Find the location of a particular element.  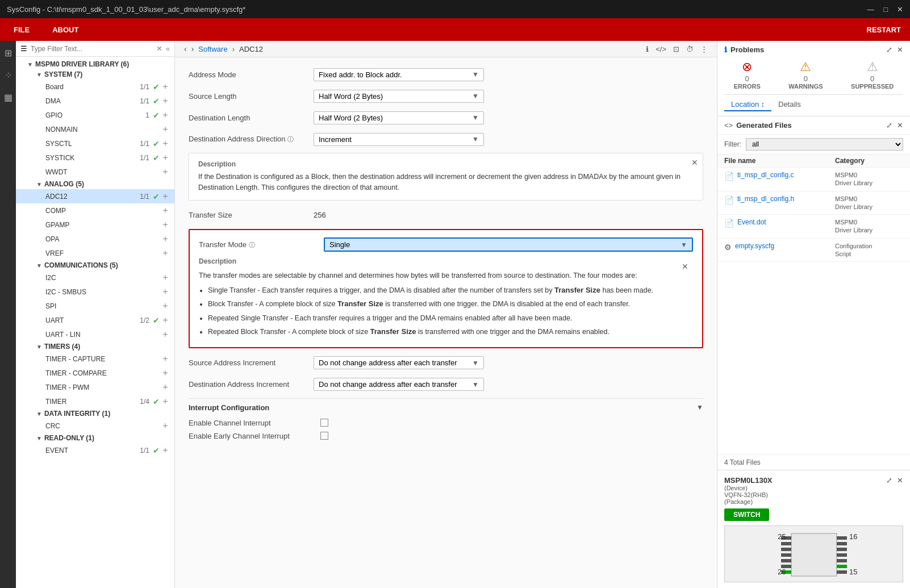

file-menu: FILE is located at coordinates (22, 30).